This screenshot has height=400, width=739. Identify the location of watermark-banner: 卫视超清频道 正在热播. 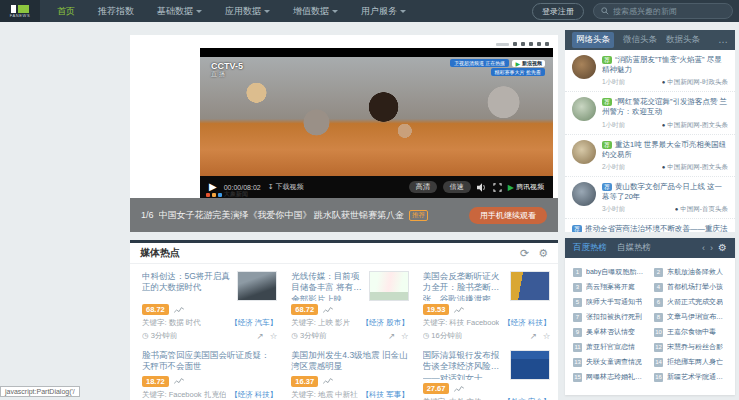
(480, 63).